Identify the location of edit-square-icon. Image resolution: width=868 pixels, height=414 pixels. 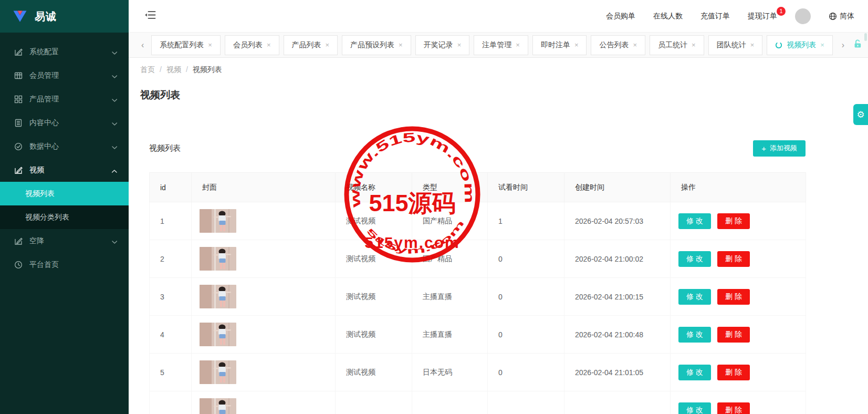
(19, 241).